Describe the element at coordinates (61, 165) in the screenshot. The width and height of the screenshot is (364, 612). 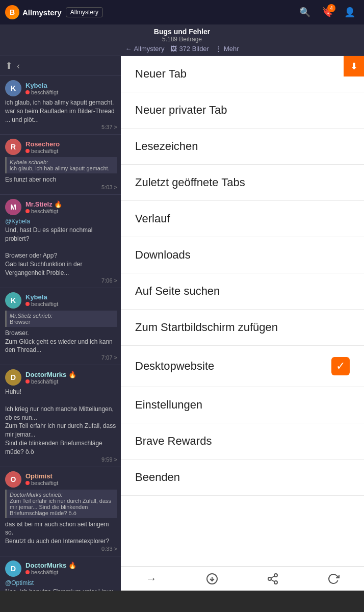
I see `post-quote: Kybela schrieb:ich glaub, ich hab allmy …` at that location.